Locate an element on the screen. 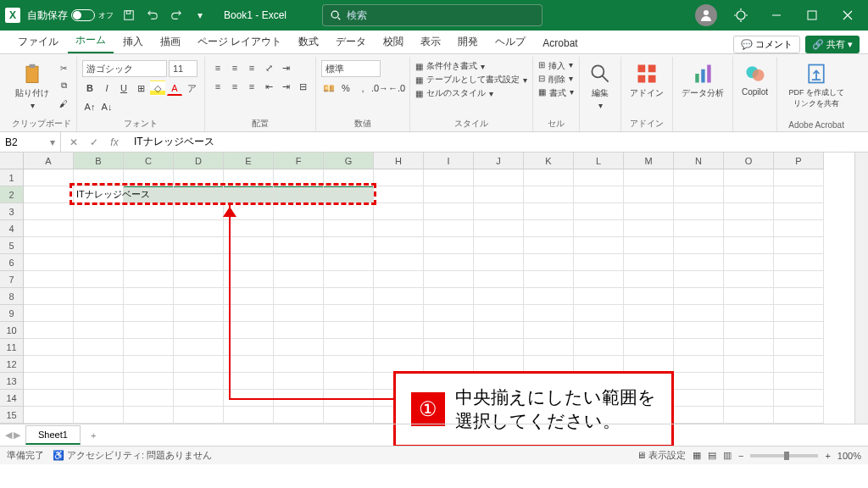 Image resolution: width=868 pixels, height=488 pixels. col-header: K is located at coordinates (549, 161).